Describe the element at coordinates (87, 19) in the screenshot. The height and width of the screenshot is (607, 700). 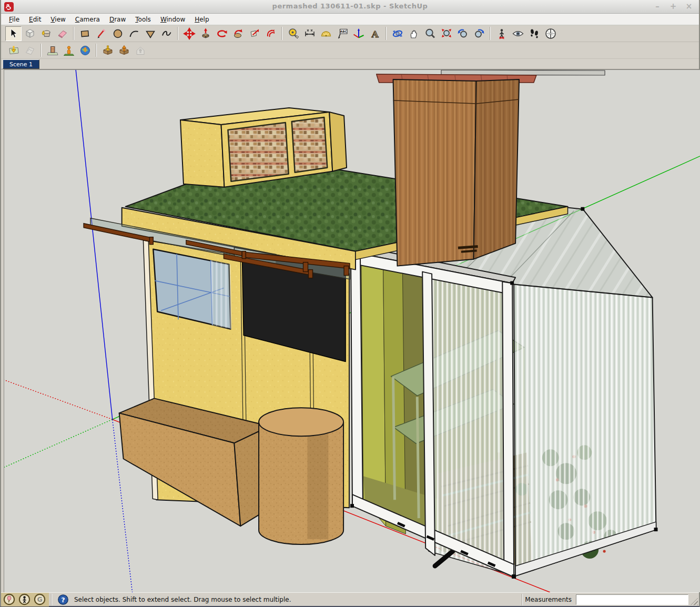
I see `menu-camera: Camera` at that location.